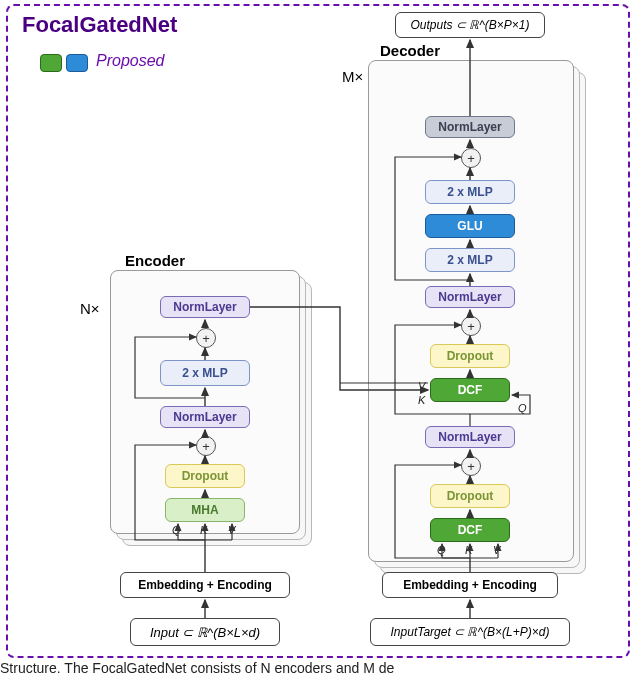  What do you see at coordinates (204, 530) in the screenshot?
I see `encoder-k-label: K` at bounding box center [204, 530].